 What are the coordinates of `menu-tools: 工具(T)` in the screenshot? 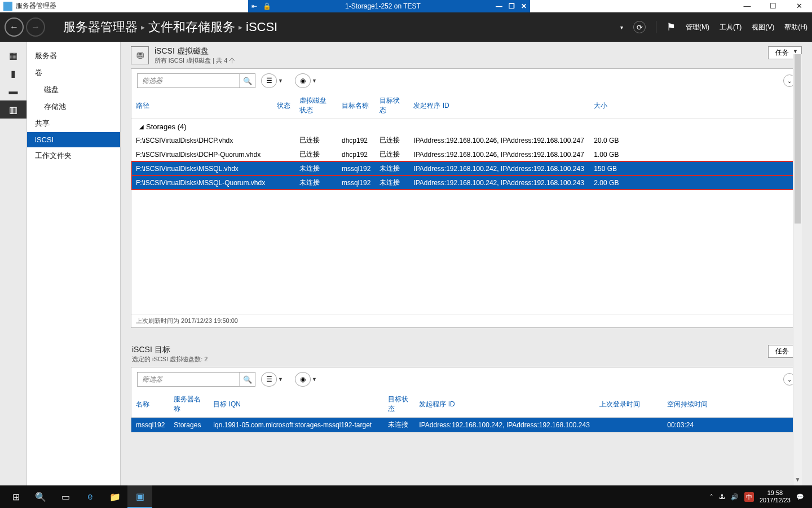 It's located at (731, 27).